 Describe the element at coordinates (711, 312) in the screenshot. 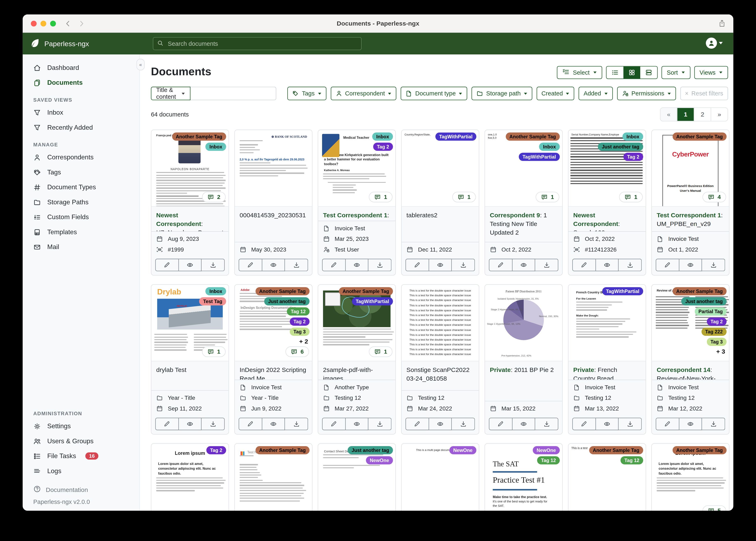

I see `tag-pill: Partial Tag` at that location.